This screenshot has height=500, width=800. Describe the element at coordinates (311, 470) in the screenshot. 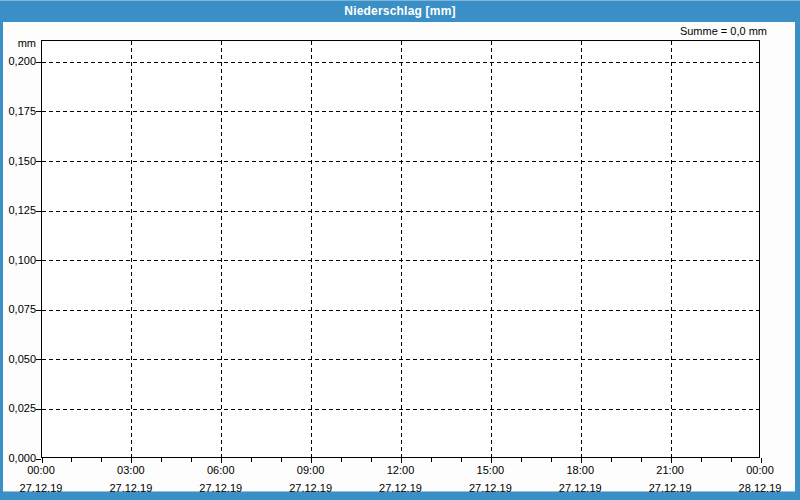

I see `x-axis-time-label: 09:00` at that location.